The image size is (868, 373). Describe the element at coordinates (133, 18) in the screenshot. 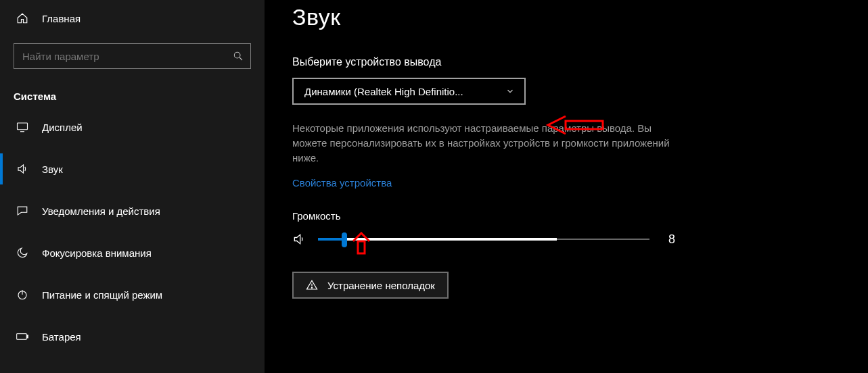

I see `sidebar-item-home: Главная` at that location.